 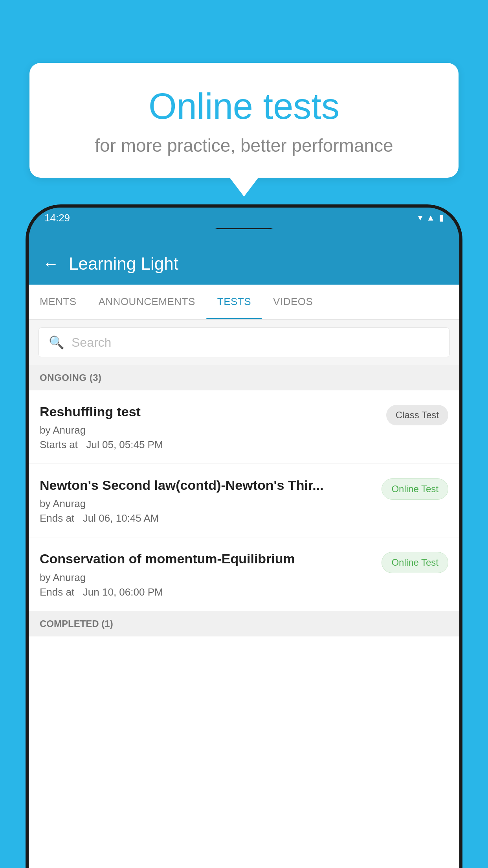 I want to click on test-name-3: Conservation of momentum-Equilibrium, so click(x=207, y=559).